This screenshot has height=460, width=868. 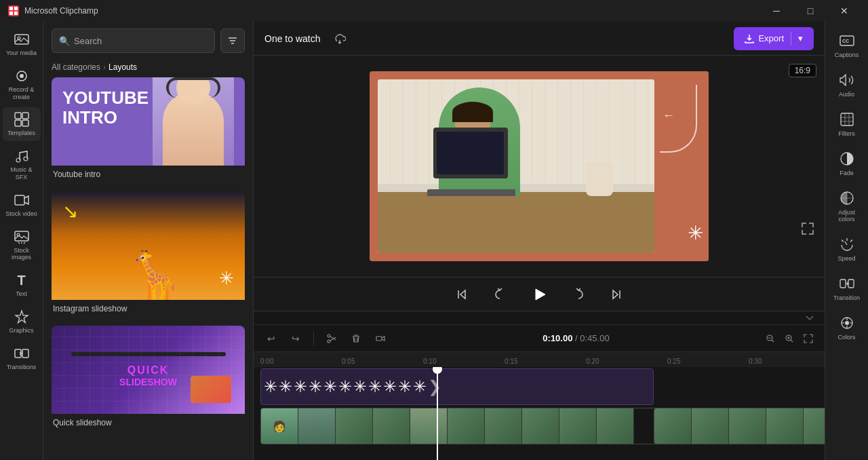 I want to click on cut-button, so click(x=332, y=339).